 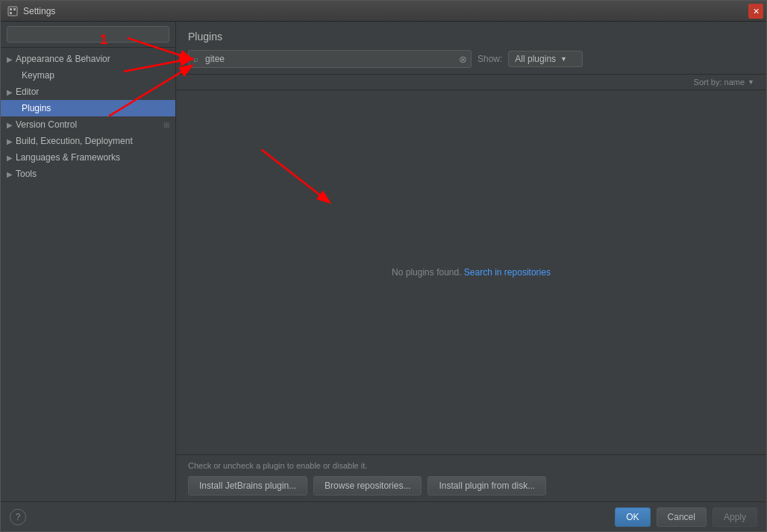 What do you see at coordinates (472, 466) in the screenshot?
I see `footer-hint: Check or uncheck a plugin to enable or d…` at bounding box center [472, 466].